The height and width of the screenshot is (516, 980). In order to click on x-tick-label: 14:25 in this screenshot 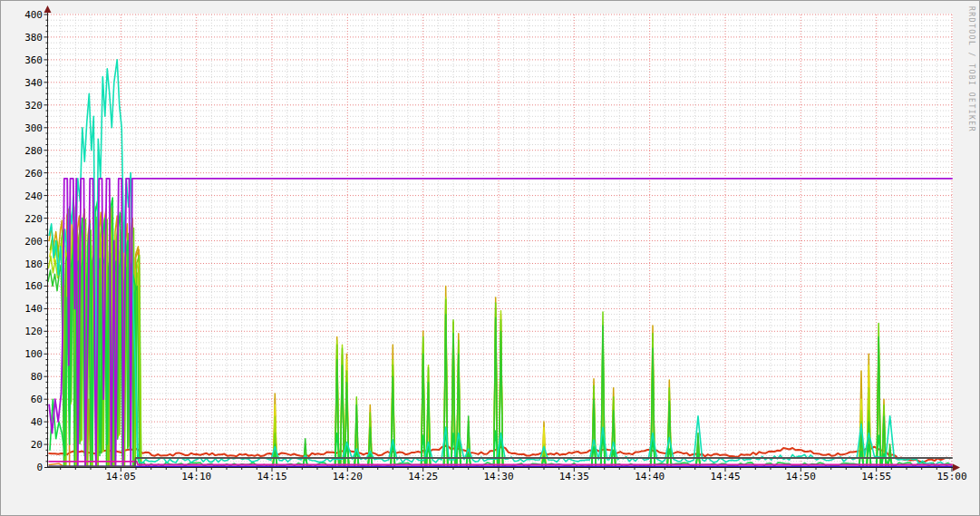, I will do `click(422, 476)`.